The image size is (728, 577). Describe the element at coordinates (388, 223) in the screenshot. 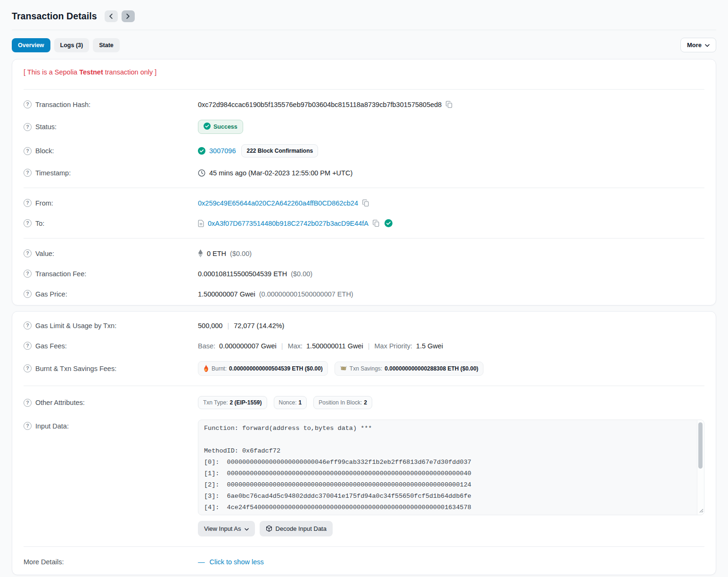

I see `verified-check-circle-icon` at that location.